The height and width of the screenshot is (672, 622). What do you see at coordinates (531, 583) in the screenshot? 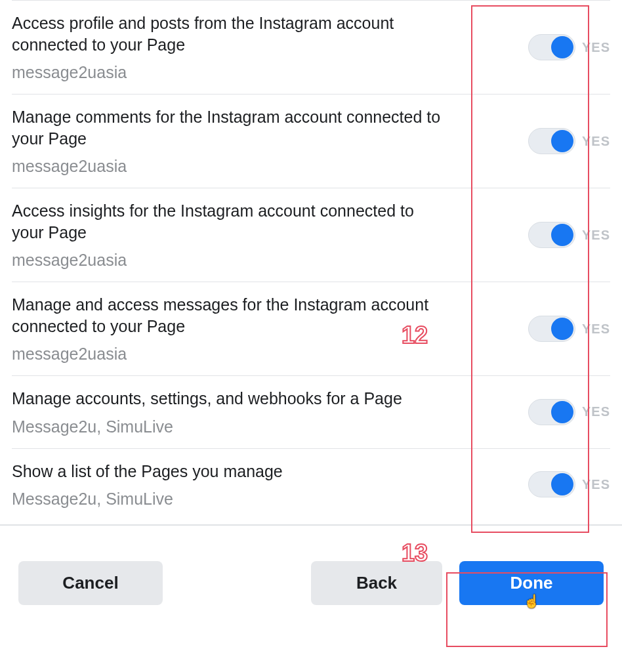
I see `done-button-label: Done` at bounding box center [531, 583].